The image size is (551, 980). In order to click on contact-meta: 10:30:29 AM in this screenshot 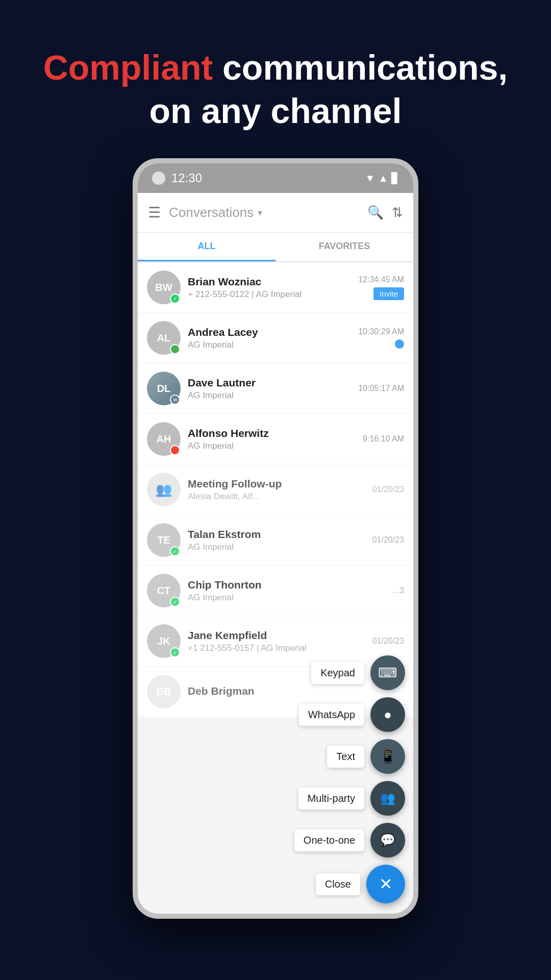, I will do `click(381, 338)`.